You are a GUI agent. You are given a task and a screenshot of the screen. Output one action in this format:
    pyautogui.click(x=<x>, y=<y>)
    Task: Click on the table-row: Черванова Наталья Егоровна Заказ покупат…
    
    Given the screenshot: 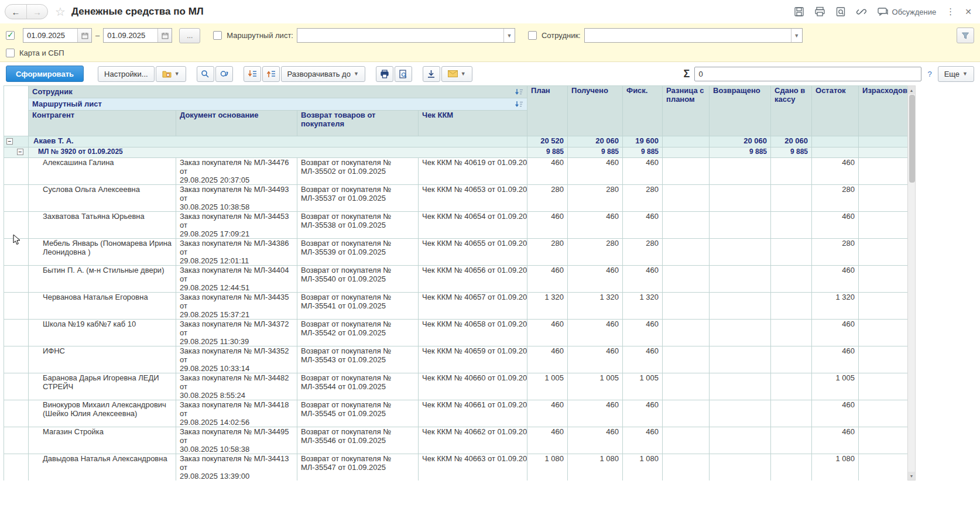 What is the action you would take?
    pyautogui.click(x=456, y=306)
    